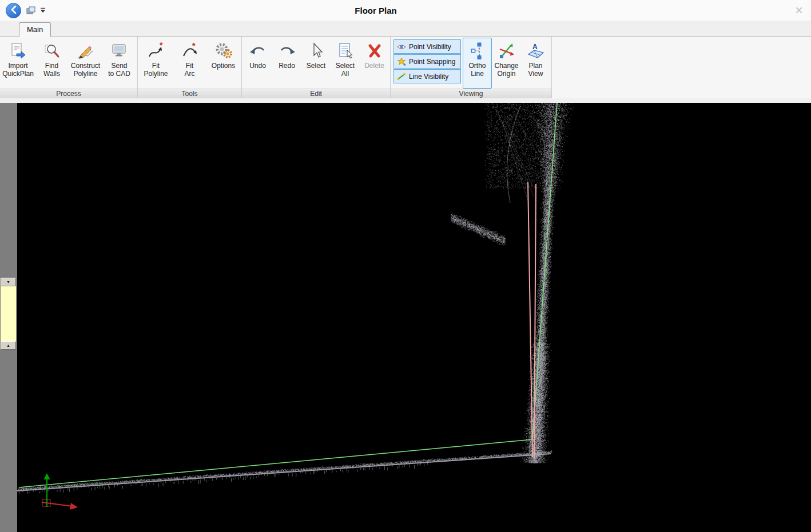 This screenshot has height=532, width=811. Describe the element at coordinates (257, 66) in the screenshot. I see `button-label-line1: Undo` at that location.